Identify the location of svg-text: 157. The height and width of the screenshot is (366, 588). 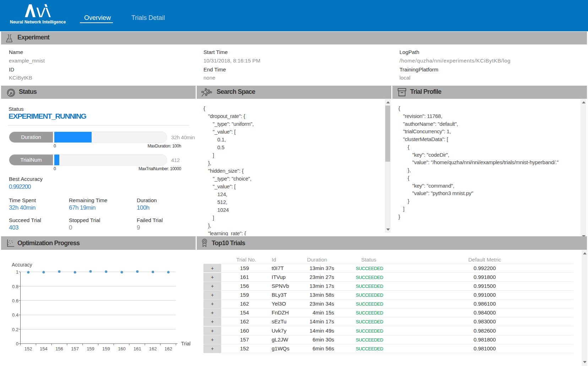
(75, 349).